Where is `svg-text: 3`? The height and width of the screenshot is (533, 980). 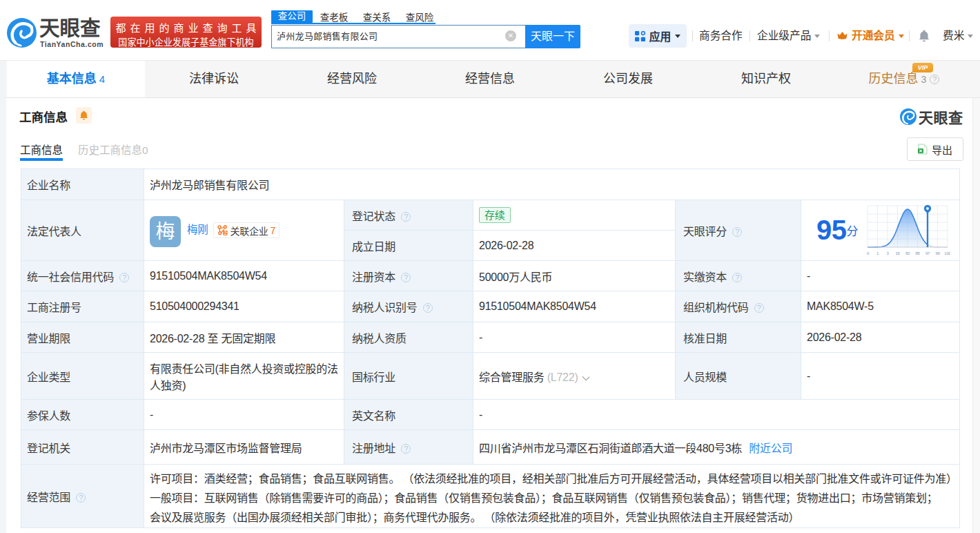 svg-text: 3 is located at coordinates (888, 253).